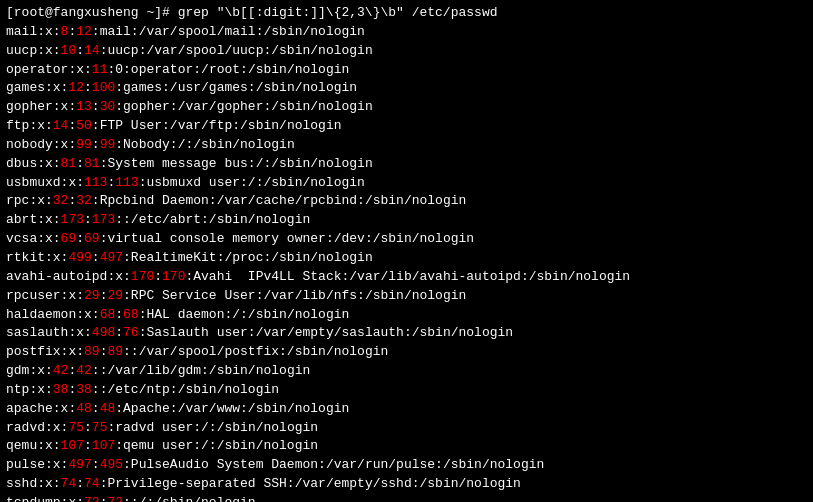  Describe the element at coordinates (406, 372) in the screenshot. I see `terminal-line-gdm: gdm:x:42:42::/var/lib/gdm:/sbin/nologin` at that location.